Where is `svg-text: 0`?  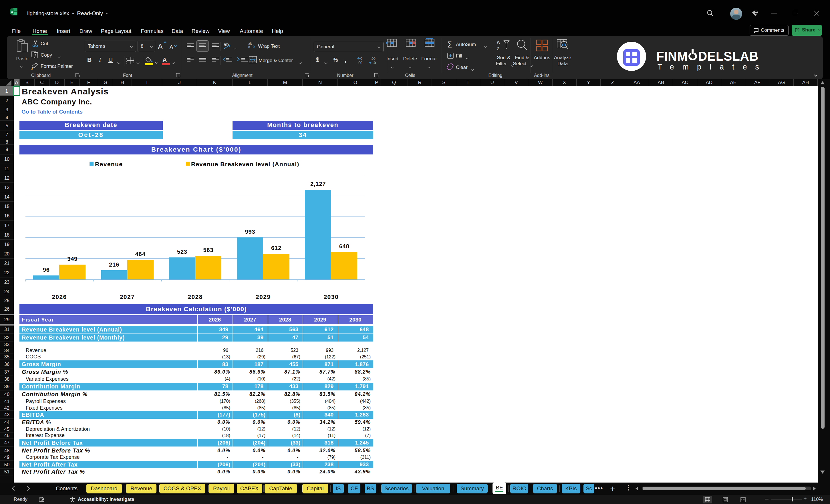 svg-text: 0 is located at coordinates (361, 59).